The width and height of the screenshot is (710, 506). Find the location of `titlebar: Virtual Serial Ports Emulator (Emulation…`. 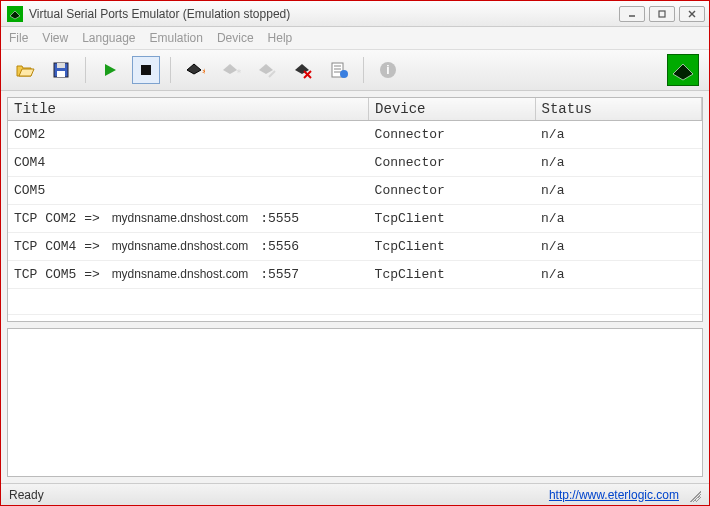

titlebar: Virtual Serial Ports Emulator (Emulation… is located at coordinates (355, 14).